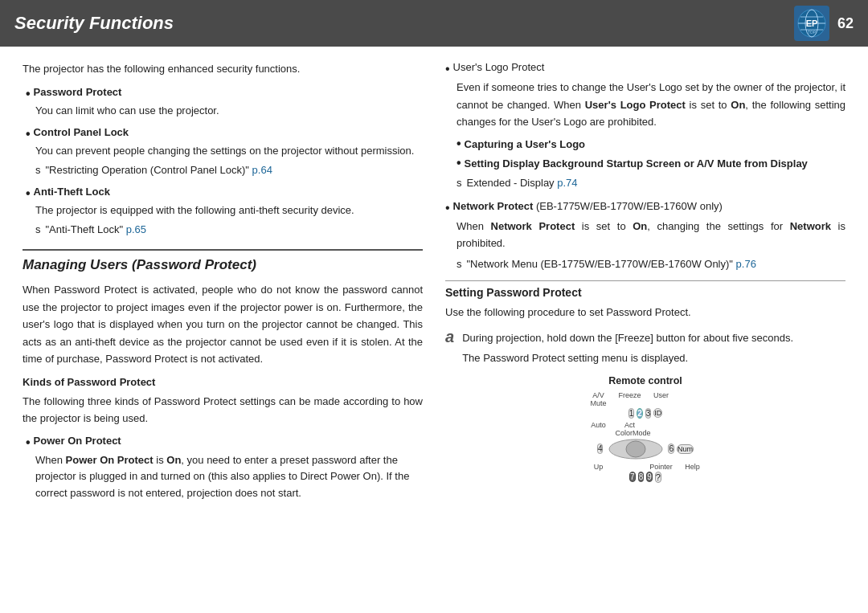 Image resolution: width=868 pixels, height=613 pixels. Describe the element at coordinates (262, 170) in the screenshot. I see `link-p64: p.64` at that location.